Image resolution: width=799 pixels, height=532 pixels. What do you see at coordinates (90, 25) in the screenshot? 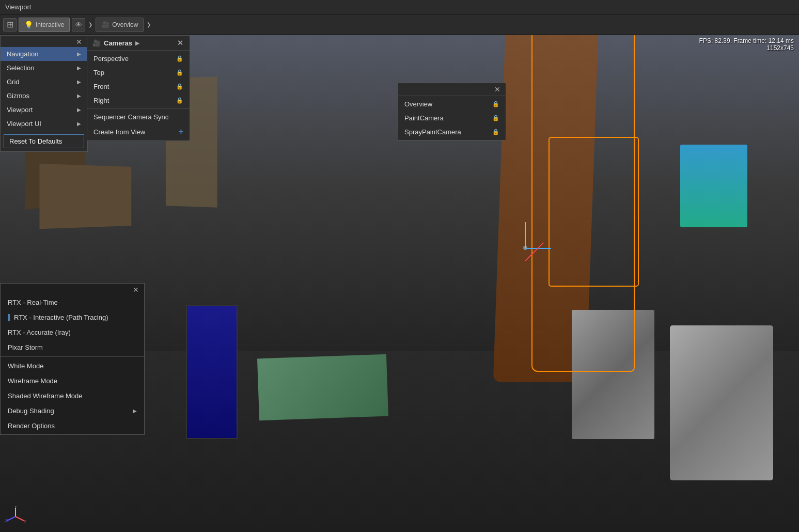
I see `chevron-icon: ❯` at bounding box center [90, 25].